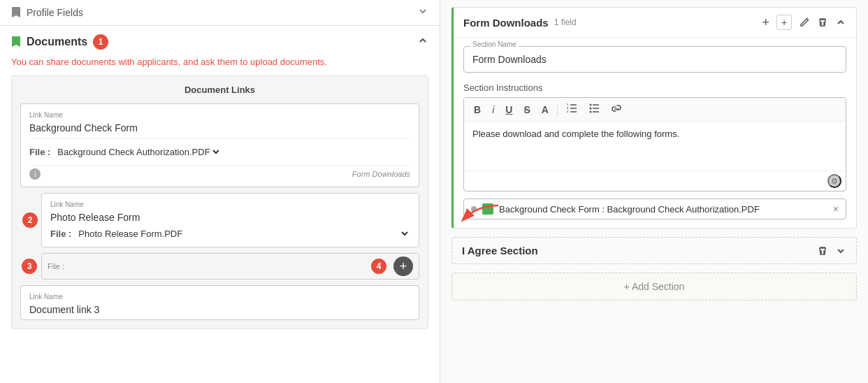 This screenshot has height=383, width=868. What do you see at coordinates (663, 210) in the screenshot?
I see `df-text: Background Check Form` at bounding box center [663, 210].